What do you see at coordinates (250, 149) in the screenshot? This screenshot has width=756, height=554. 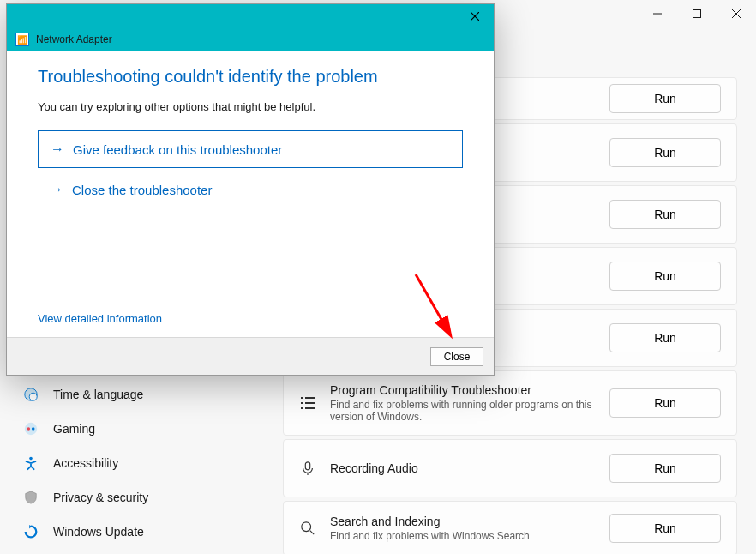 I see `give-feedback-option: → Give feedback on this troubleshooter` at bounding box center [250, 149].